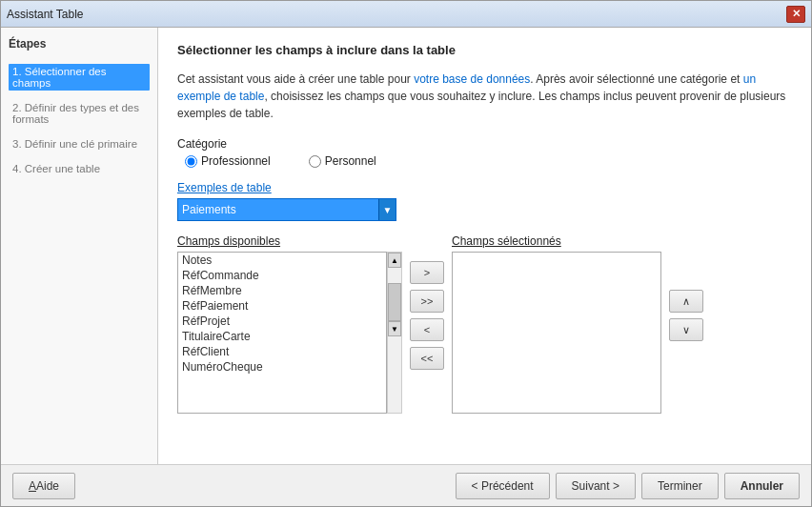 This screenshot has width=812, height=507. Describe the element at coordinates (406, 485) in the screenshot. I see `footer: AAide < Précédent Suivant > Terminer Ann…` at that location.